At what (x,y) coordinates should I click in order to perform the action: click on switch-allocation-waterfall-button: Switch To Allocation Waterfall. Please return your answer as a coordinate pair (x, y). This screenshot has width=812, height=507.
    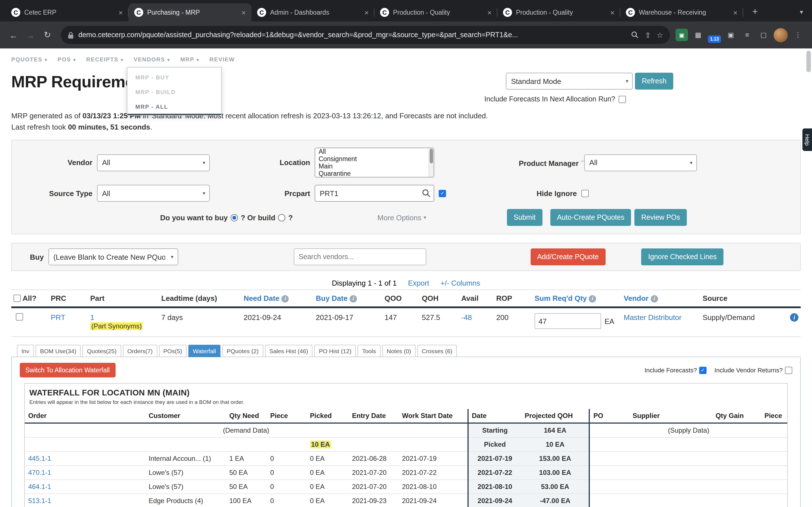
    Looking at the image, I should click on (68, 370).